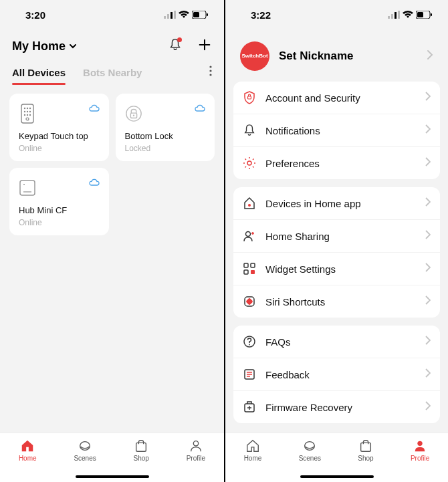 The width and height of the screenshot is (448, 482). I want to click on nav-label: Home, so click(253, 459).